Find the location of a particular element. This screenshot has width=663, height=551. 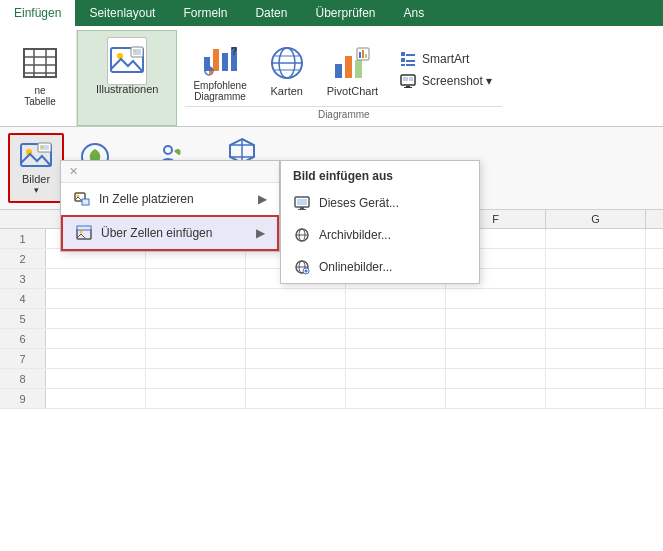

empfohlene-diagramme-icon: ? is located at coordinates (220, 58).